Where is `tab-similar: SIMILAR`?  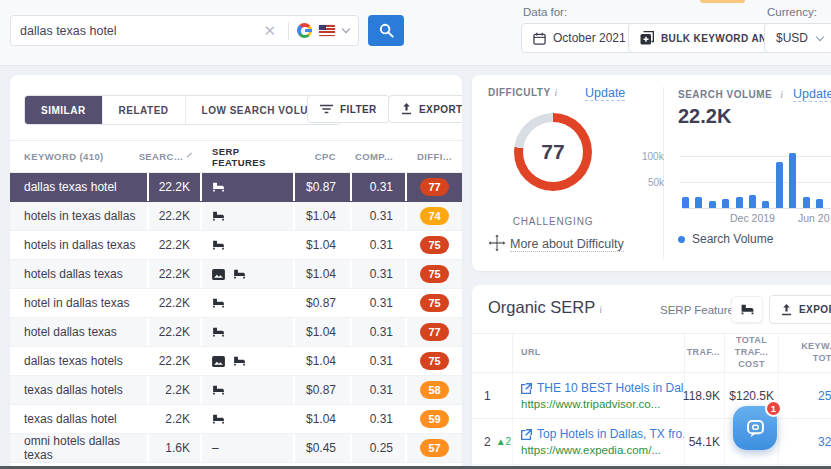
tab-similar: SIMILAR is located at coordinates (64, 110).